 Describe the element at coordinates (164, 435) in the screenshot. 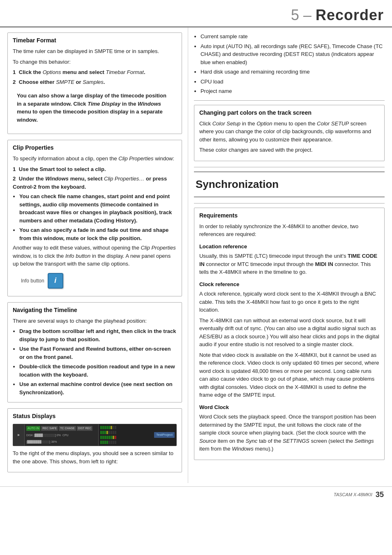

I see `project-badge: TestProject` at that location.